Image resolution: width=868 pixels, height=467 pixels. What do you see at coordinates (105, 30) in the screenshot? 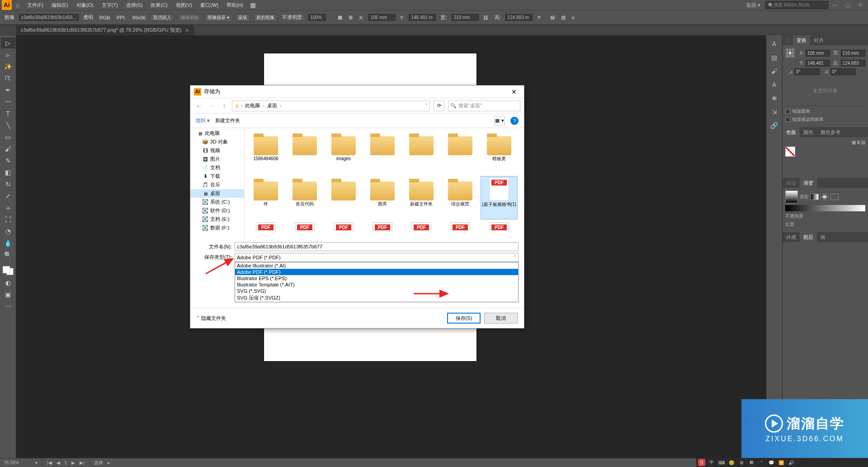
I see `document-tab: c3af6e39a8619b93b1d5613f6357b677.png* @ …` at bounding box center [105, 30].